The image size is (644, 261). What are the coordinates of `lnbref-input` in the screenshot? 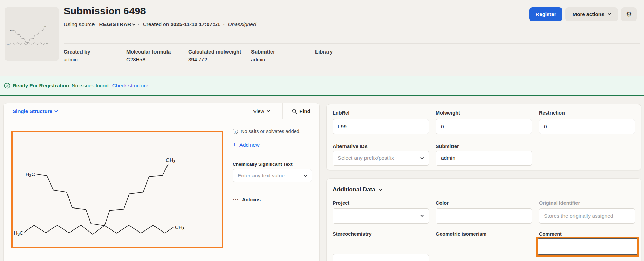 It's located at (381, 127).